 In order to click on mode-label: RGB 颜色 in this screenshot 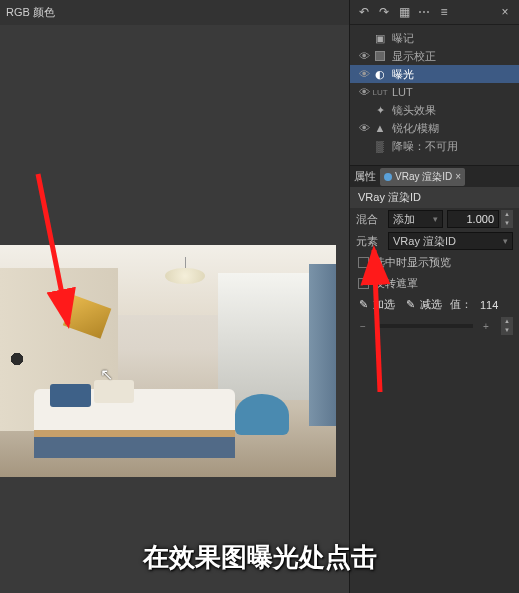, I will do `click(30, 12)`.